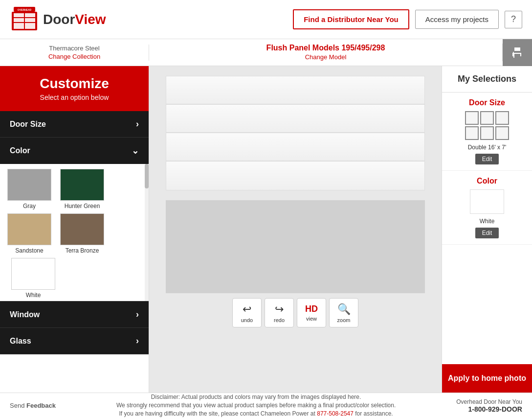 Image resolution: width=532 pixels, height=418 pixels. I want to click on color-swatch-terra-bronze-label: Terra Bronze, so click(82, 251).